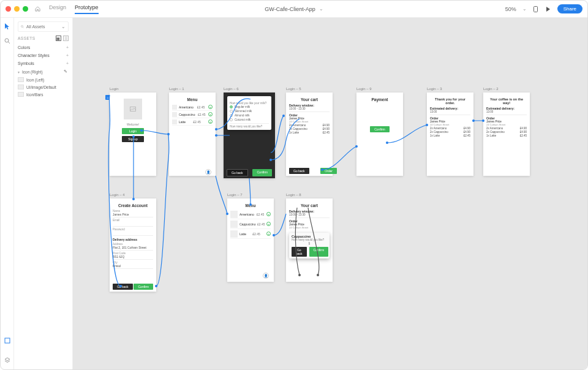  Describe the element at coordinates (133, 224) in the screenshot. I see `email-field` at that location.